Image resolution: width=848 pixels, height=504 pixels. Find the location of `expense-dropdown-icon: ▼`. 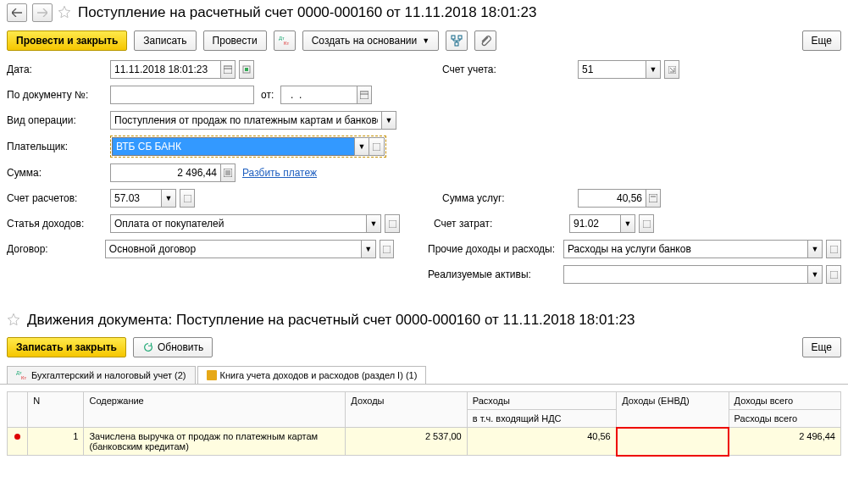

expense-dropdown-icon: ▼ is located at coordinates (628, 224).